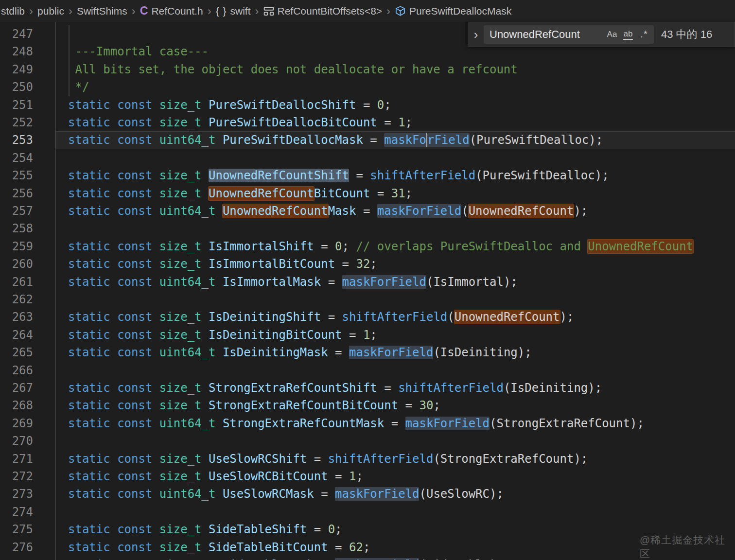 Image resolution: width=735 pixels, height=560 pixels. What do you see at coordinates (17, 158) in the screenshot?
I see `line-number: 254` at bounding box center [17, 158].